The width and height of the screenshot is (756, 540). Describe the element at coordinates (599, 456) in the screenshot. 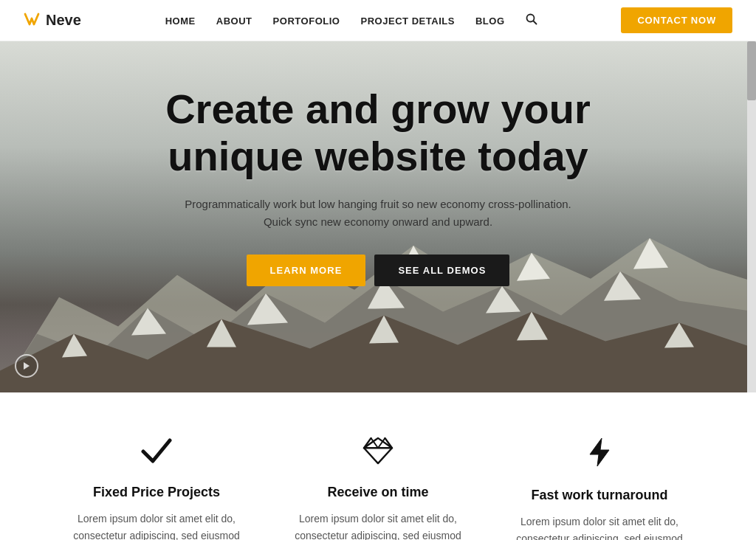

I see `bolt-icon` at that location.